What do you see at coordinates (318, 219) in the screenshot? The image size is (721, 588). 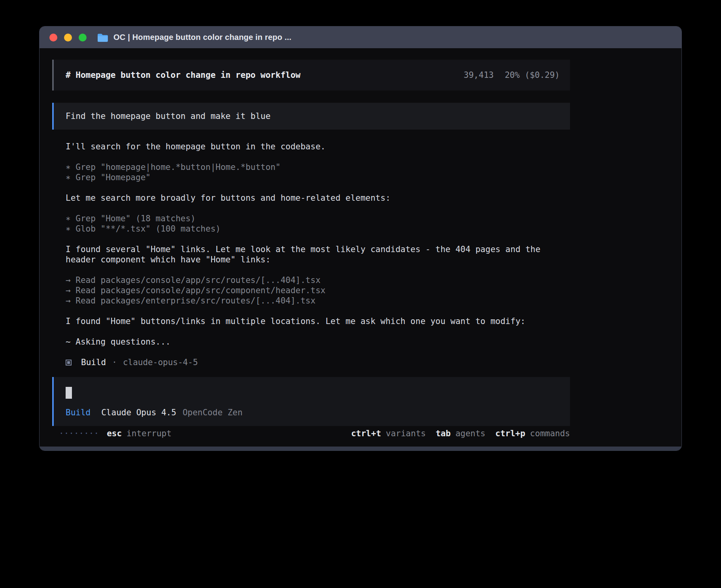 I see `tool-call-grep: ∗ Grep "Home" (18 matches)` at bounding box center [318, 219].